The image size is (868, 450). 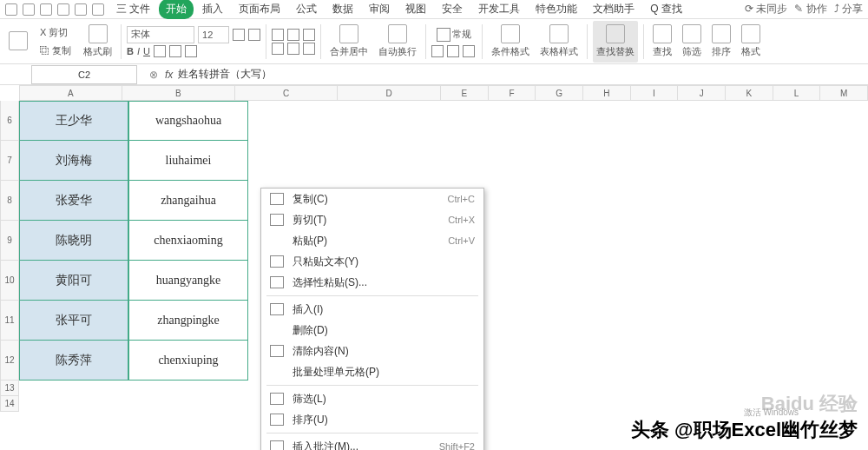 What do you see at coordinates (349, 52) in the screenshot?
I see `merge-label: 合并居中` at bounding box center [349, 52].